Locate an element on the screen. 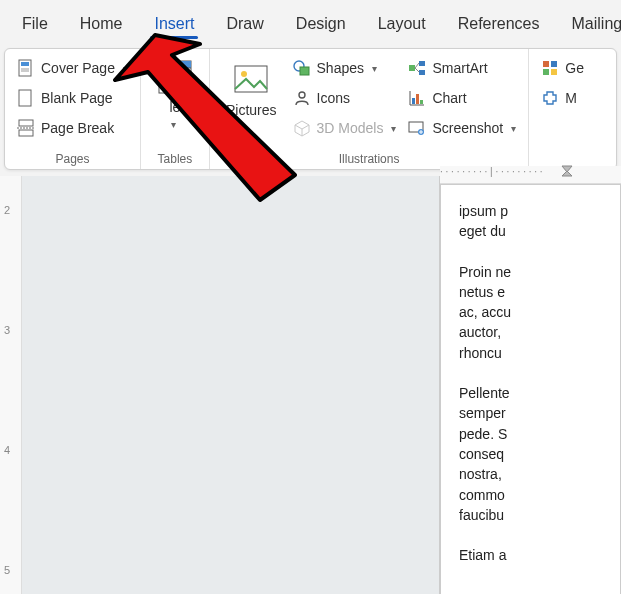  shapes-label: Shapes is located at coordinates (340, 68).